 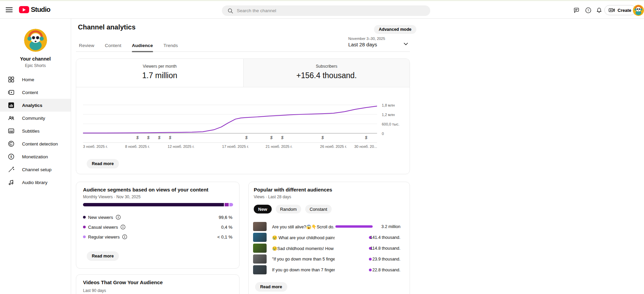 I want to click on x-tick-label: 26 нояб. 2025 г., so click(x=333, y=146).